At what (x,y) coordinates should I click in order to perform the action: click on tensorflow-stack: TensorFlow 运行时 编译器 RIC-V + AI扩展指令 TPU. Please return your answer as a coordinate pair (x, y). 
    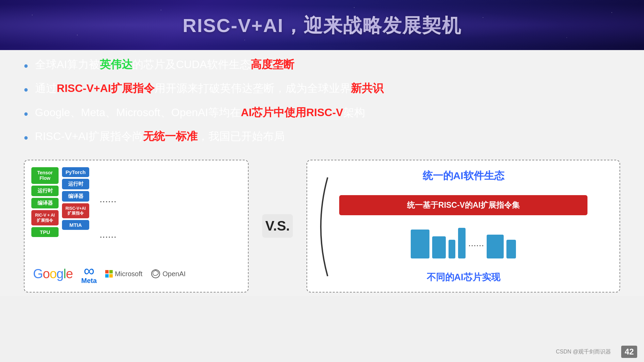
    Looking at the image, I should click on (45, 202).